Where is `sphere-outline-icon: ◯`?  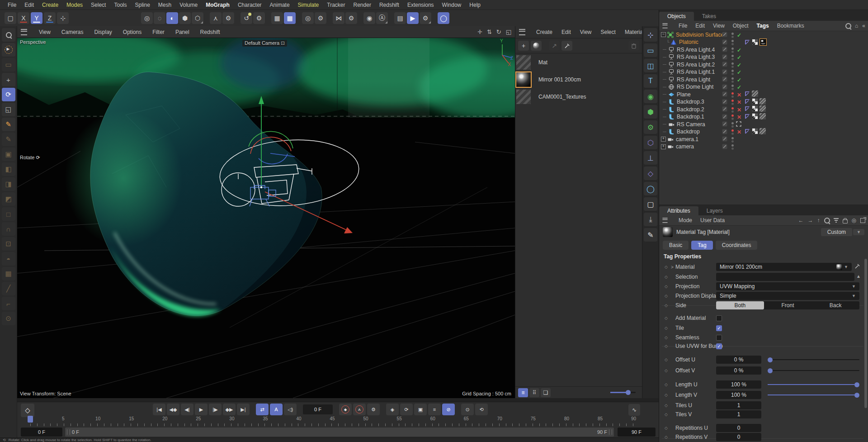
sphere-outline-icon: ◯ is located at coordinates (651, 189).